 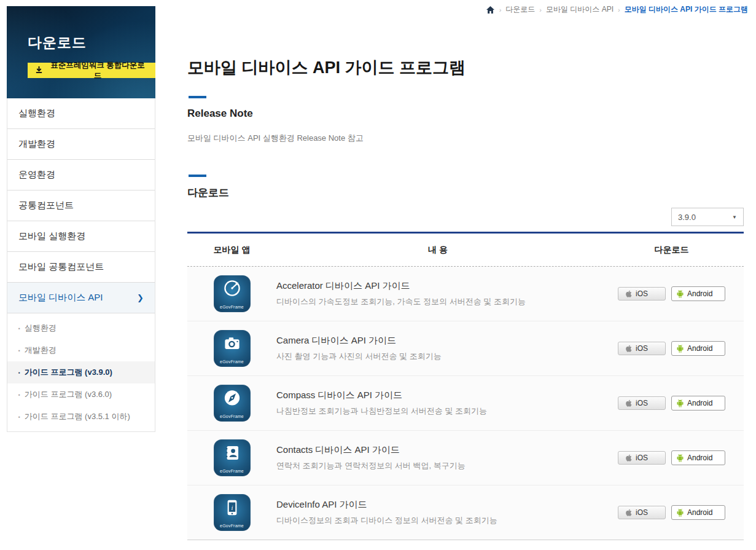 I want to click on page-title: 모바일 디바이스 API 가이드 프로그램, so click(x=327, y=68).